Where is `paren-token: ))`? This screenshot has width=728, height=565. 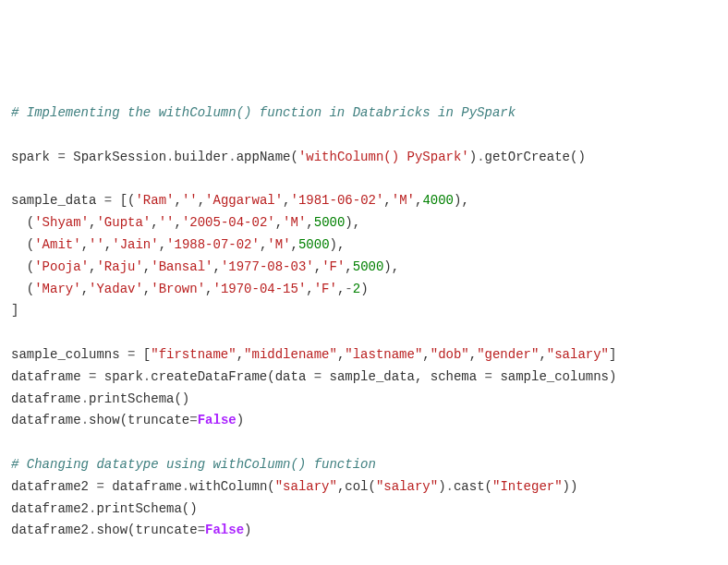 paren-token: )) is located at coordinates (571, 487).